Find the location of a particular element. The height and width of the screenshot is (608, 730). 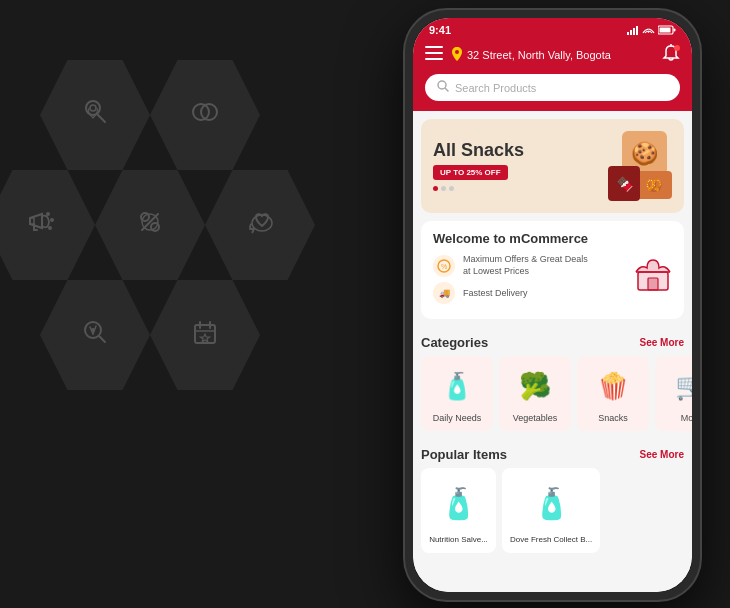

popular-header: Popular Items See More is located at coordinates (552, 454).